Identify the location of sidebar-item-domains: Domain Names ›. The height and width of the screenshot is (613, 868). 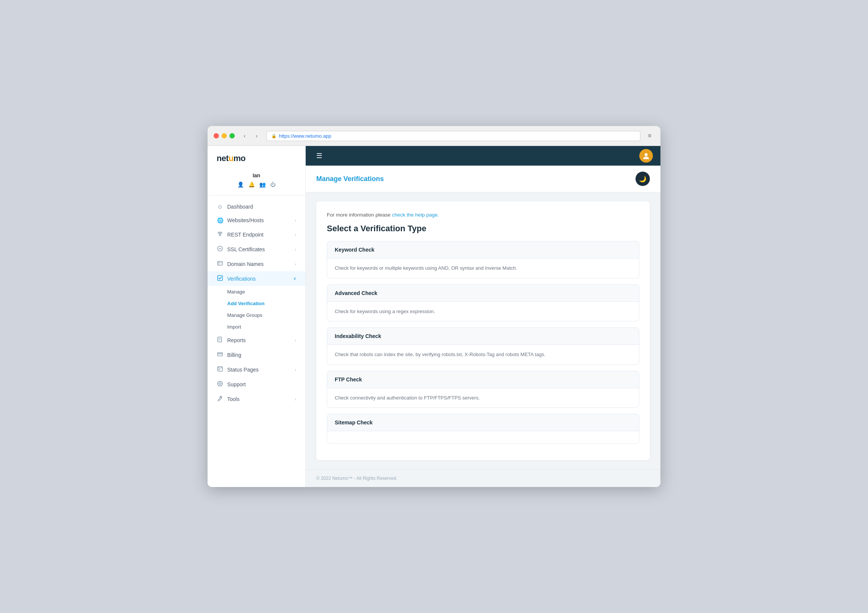
(256, 264).